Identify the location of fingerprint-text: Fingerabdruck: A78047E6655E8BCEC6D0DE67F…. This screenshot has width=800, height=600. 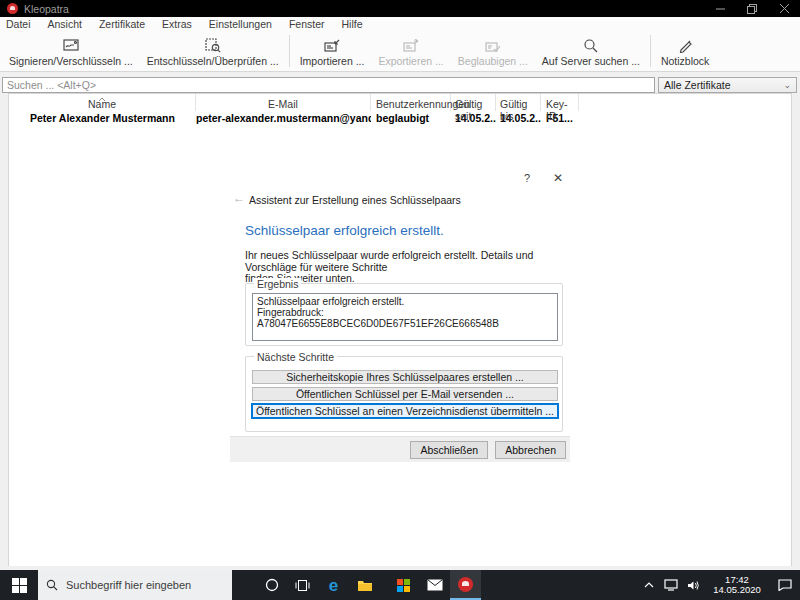
(405, 318).